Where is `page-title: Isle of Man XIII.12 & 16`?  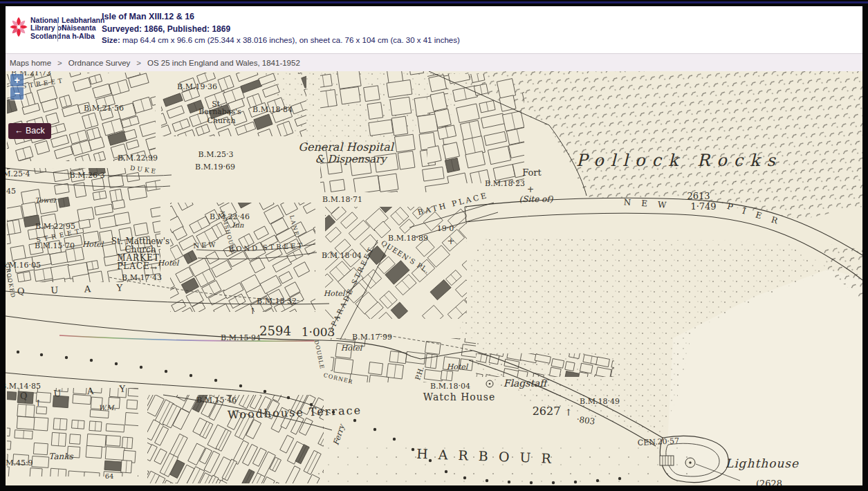
page-title: Isle of Man XIII.12 & 16 is located at coordinates (281, 17).